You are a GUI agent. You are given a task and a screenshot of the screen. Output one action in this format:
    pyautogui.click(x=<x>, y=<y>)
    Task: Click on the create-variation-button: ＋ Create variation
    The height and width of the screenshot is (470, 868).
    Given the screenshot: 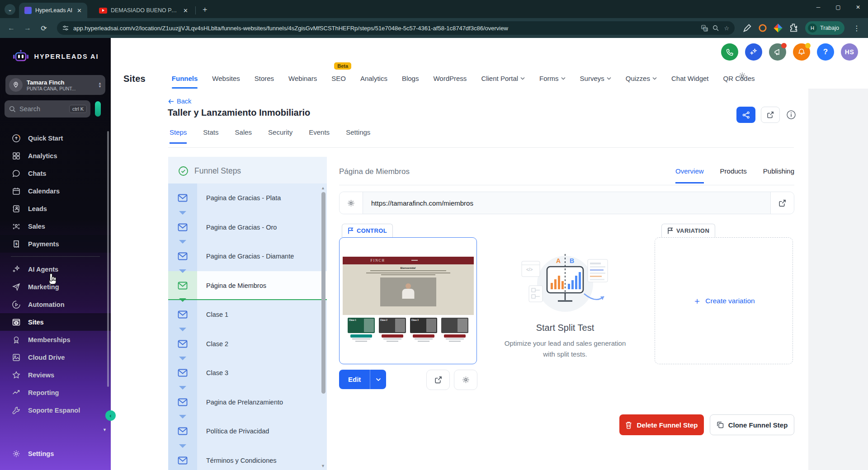 What is the action you would take?
    pyautogui.click(x=723, y=301)
    